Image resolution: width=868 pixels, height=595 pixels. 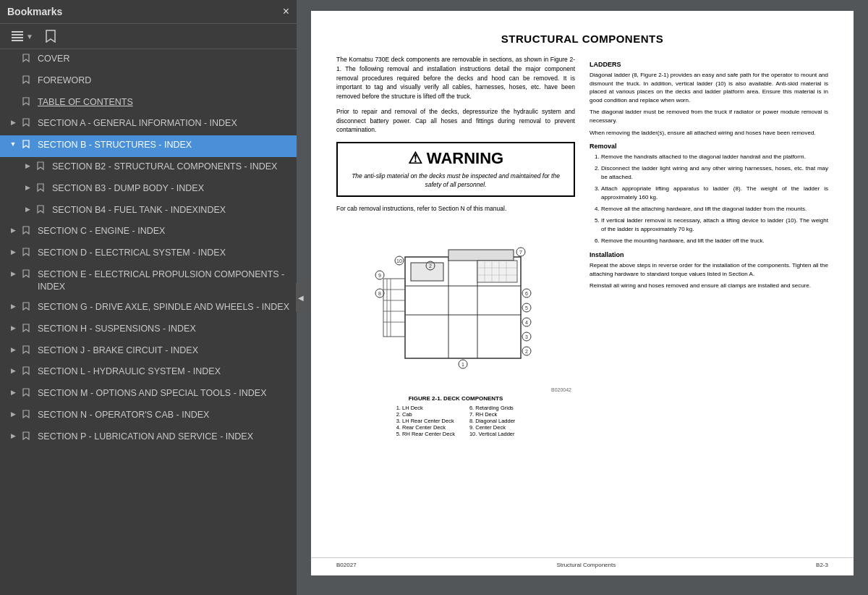 What do you see at coordinates (456, 208) in the screenshot?
I see `intro-paragraph-3: For cab removal instructions, refer to S…` at bounding box center [456, 208].